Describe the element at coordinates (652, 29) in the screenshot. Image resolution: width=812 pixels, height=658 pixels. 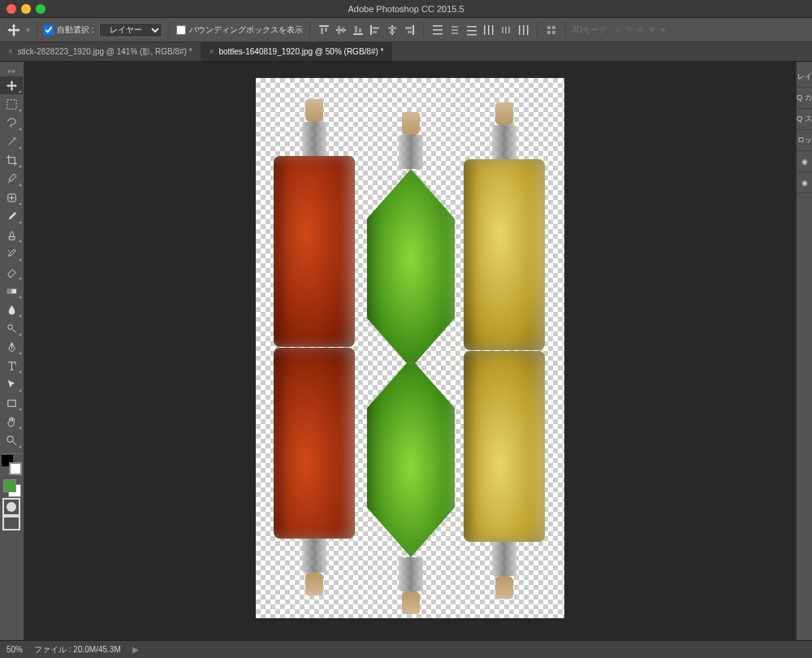
I see `slide-3d-icon: ❋` at that location.